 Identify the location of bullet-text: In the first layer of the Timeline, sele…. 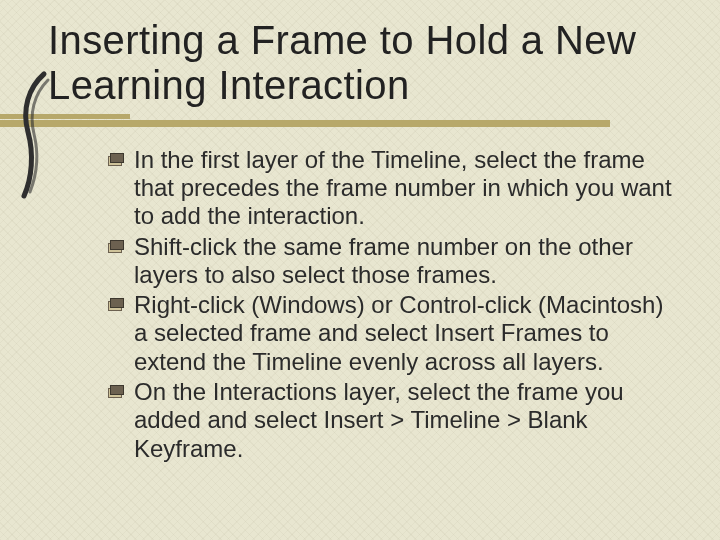
(403, 188).